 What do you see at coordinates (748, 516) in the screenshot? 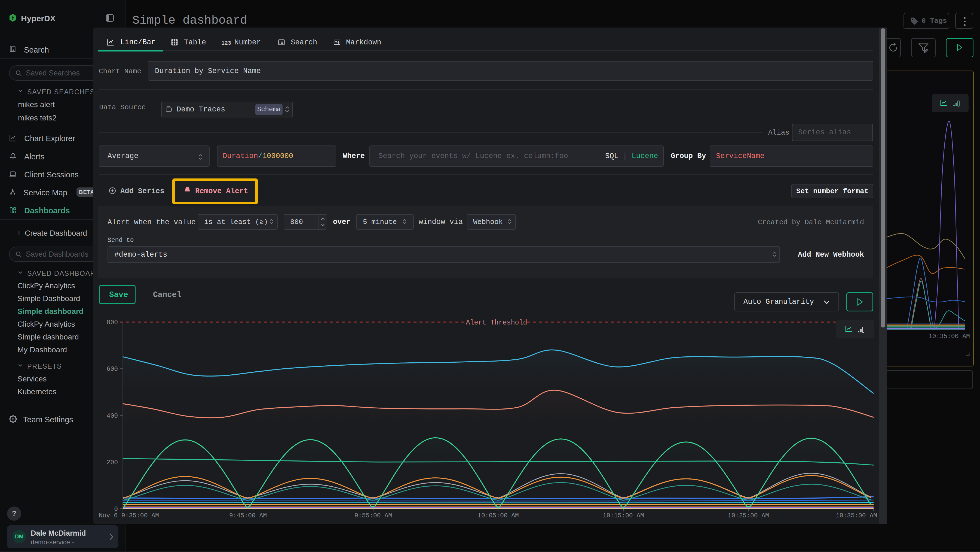
I see `svg-text: 10:25:00 AM` at bounding box center [748, 516].